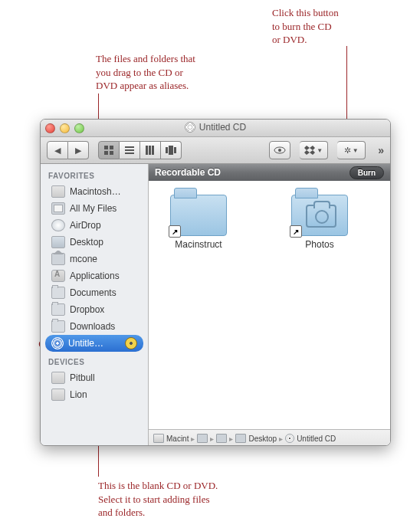 The width and height of the screenshot is (420, 528). Describe the element at coordinates (188, 172) in the screenshot. I see `content-header-title: Recordable CD` at that location.